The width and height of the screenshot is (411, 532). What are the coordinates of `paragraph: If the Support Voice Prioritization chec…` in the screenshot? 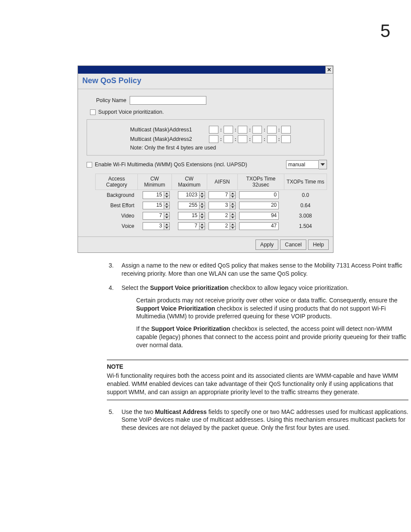 It's located at (272, 337).